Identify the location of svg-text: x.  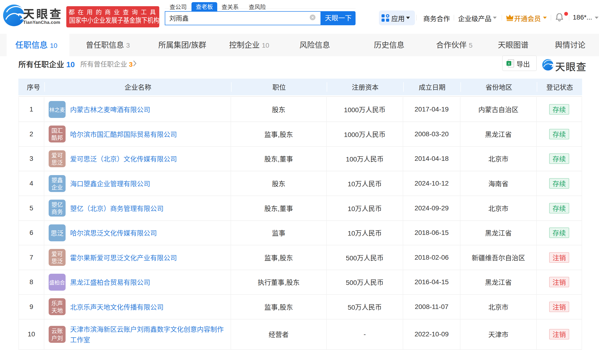
(509, 63).